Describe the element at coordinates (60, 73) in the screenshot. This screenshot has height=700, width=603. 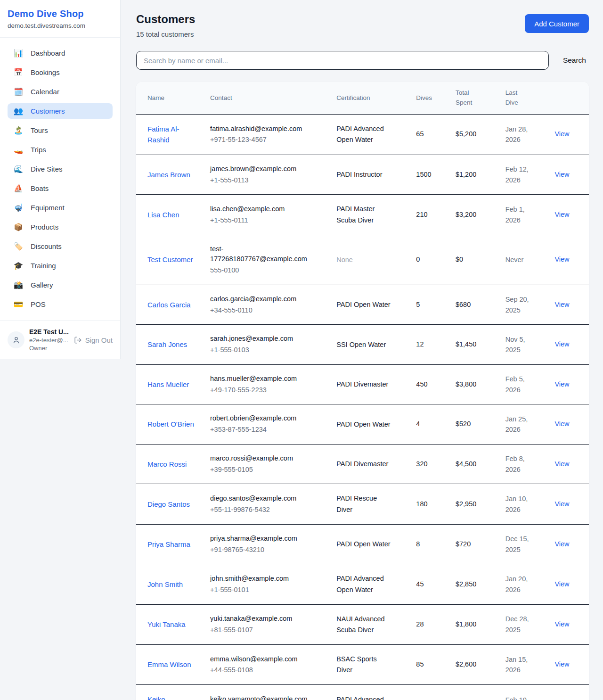
I see `sidebar-item-bookings: 📅 Bookings` at that location.